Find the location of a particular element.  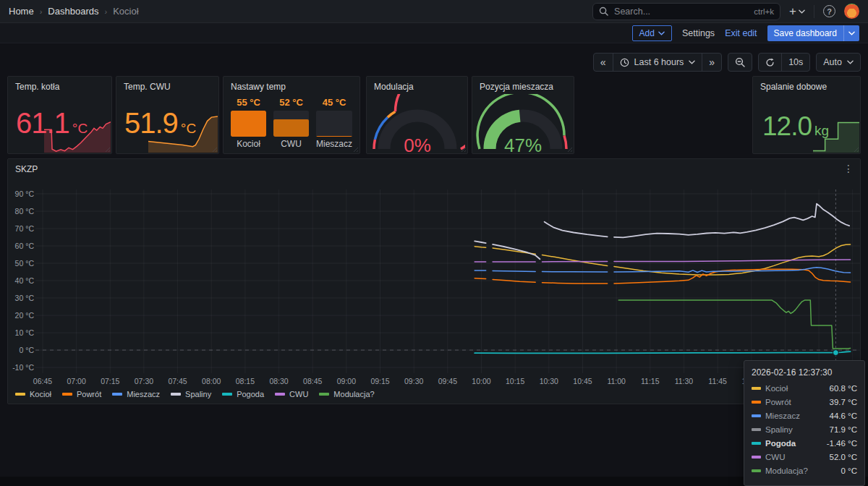

bar-gauge-label: Kocioł is located at coordinates (249, 144).